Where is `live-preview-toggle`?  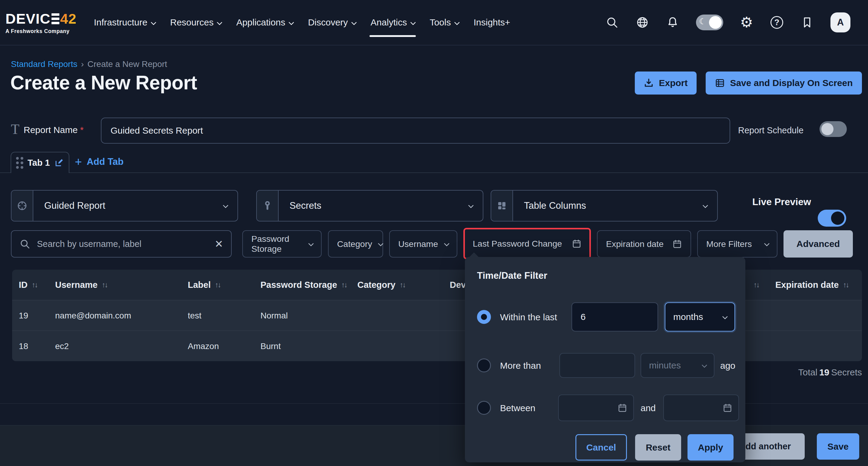 live-preview-toggle is located at coordinates (832, 218).